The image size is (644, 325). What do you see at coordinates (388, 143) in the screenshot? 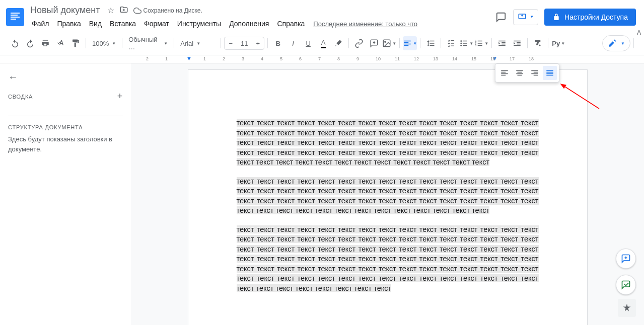
I see `paragraph-1: текст текст текст текст текст текст текс…` at bounding box center [388, 143].